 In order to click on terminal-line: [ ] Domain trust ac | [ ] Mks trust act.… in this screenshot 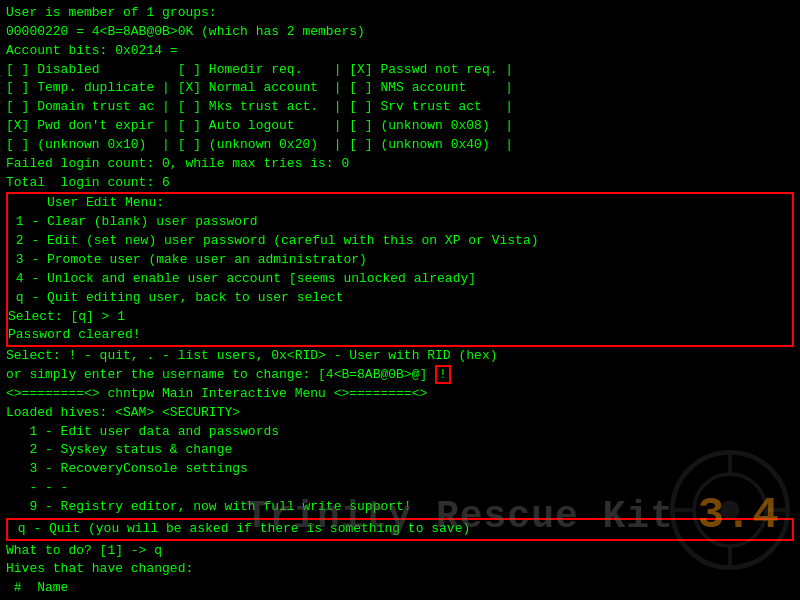, I will do `click(400, 108)`.